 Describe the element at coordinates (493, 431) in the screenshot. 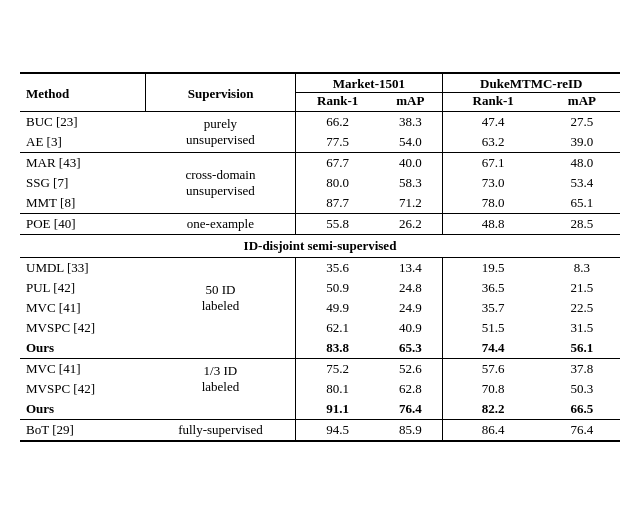

I see `duke-rank1-cell: 86.4` at that location.